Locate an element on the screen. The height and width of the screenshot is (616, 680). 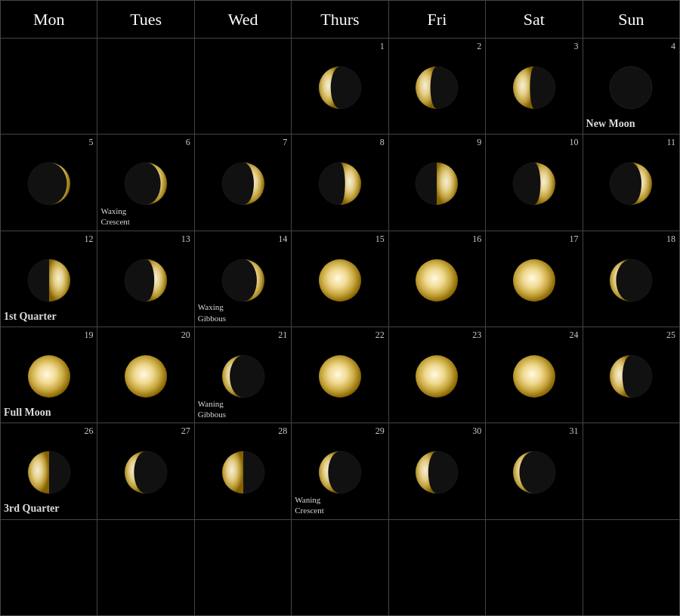
date-number: 10 is located at coordinates (574, 142).